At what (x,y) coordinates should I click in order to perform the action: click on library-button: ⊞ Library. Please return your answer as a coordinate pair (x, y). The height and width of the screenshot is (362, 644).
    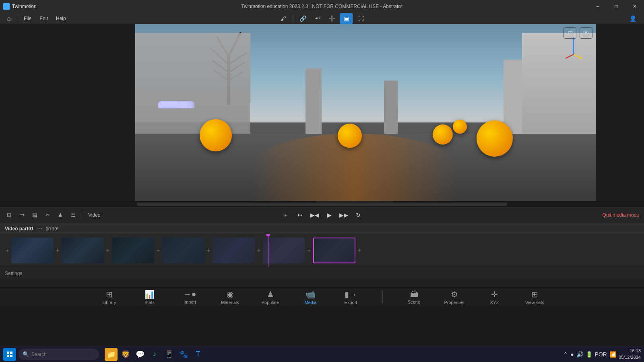
    Looking at the image, I should click on (109, 297).